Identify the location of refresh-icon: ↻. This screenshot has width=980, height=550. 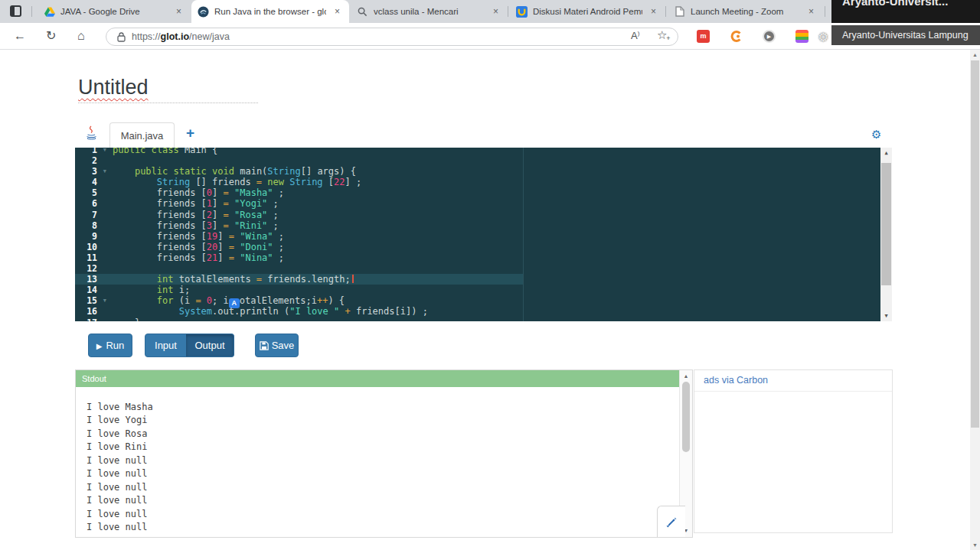
(51, 36).